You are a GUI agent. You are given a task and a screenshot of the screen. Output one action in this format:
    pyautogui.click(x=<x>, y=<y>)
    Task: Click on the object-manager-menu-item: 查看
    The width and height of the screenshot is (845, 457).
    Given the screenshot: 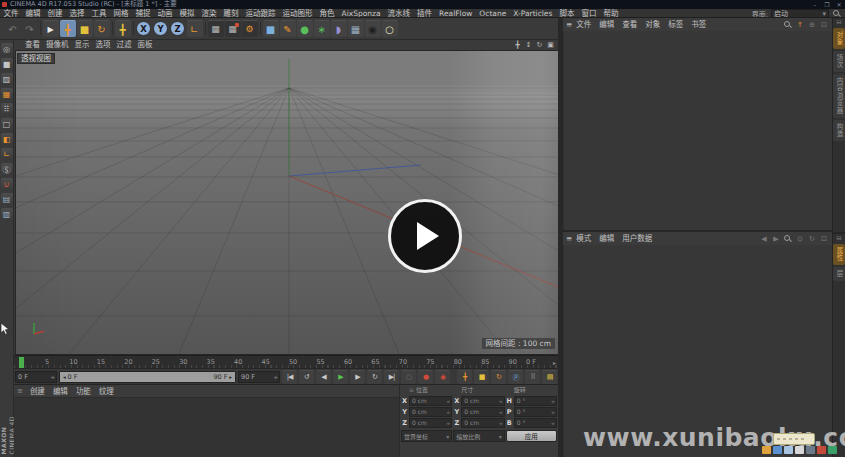 What is the action you would take?
    pyautogui.click(x=630, y=24)
    